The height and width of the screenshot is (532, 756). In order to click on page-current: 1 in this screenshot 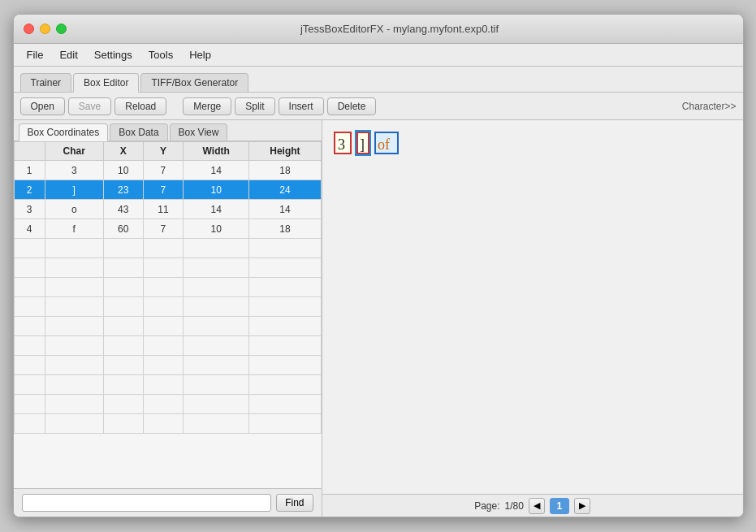, I will do `click(559, 506)`.